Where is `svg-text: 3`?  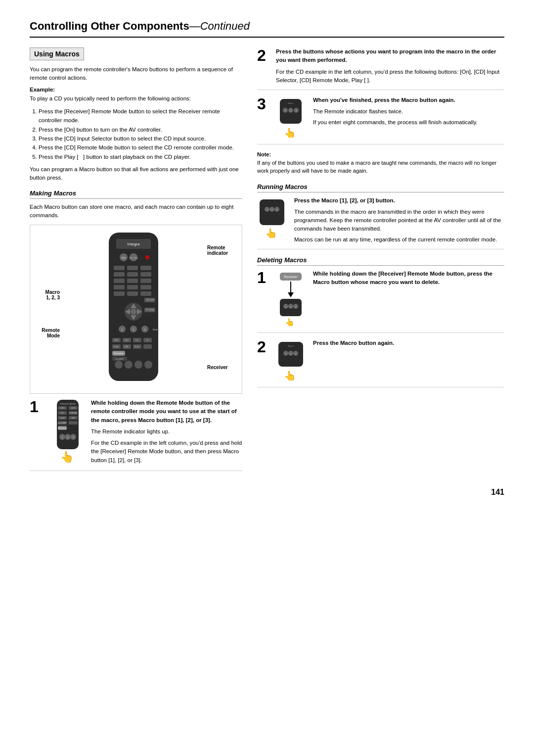 svg-text: 3 is located at coordinates (73, 437).